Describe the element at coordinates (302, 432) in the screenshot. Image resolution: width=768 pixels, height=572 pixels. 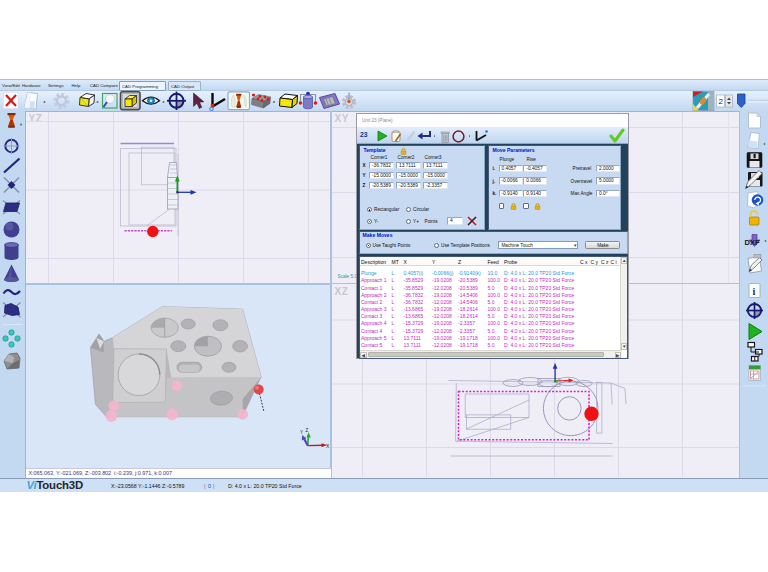
I see `svg-text: Y` at that location.